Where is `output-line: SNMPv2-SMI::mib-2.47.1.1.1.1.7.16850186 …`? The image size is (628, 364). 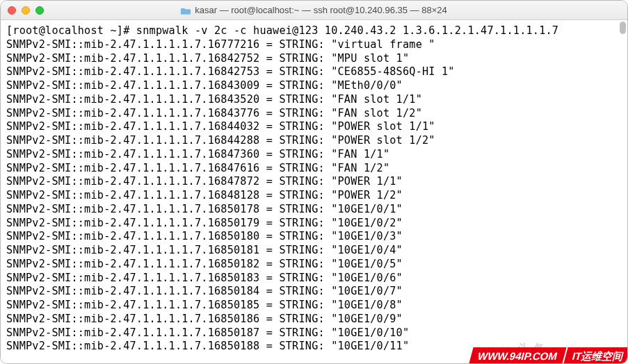
output-line: SNMPv2-SMI::mib-2.47.1.1.1.1.7.16850186 … is located at coordinates (314, 320).